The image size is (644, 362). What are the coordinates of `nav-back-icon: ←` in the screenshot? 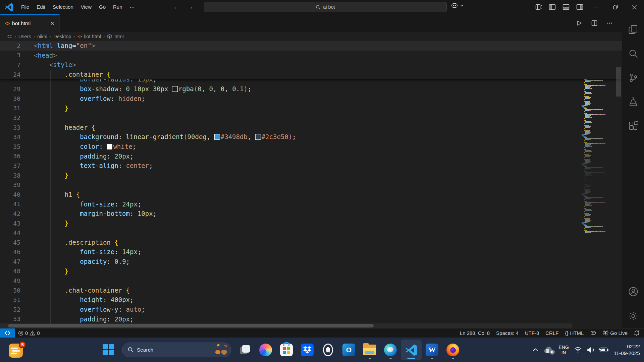 It's located at (176, 7).